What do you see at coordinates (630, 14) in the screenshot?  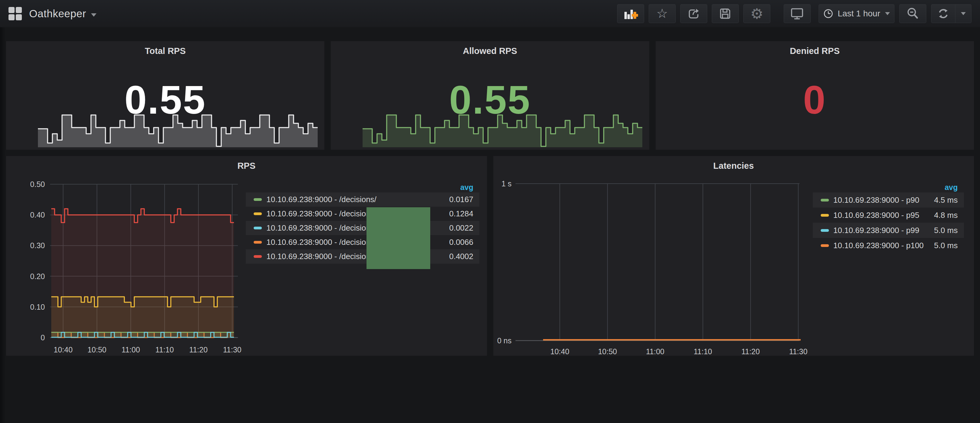 I see `add-panel-icon` at bounding box center [630, 14].